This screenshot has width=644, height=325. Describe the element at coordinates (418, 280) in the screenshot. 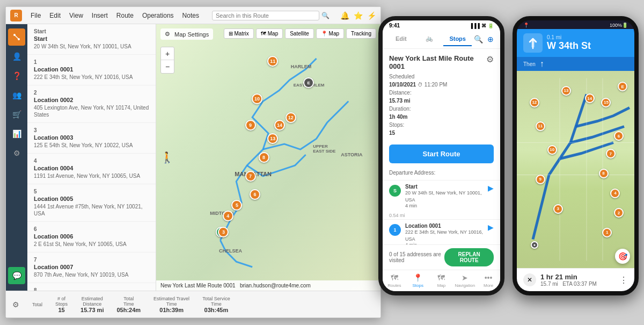

I see `phone1-stops-bottom-tab: 📍 Stops` at that location.